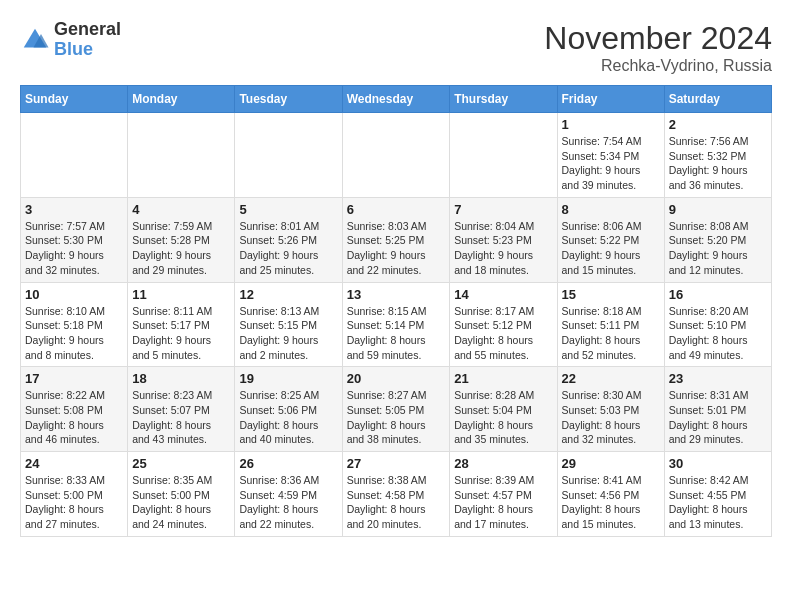  I want to click on day-info: Sunrise: 8:39 AM Sunset: 4:57 PM Dayligh…, so click(503, 502).